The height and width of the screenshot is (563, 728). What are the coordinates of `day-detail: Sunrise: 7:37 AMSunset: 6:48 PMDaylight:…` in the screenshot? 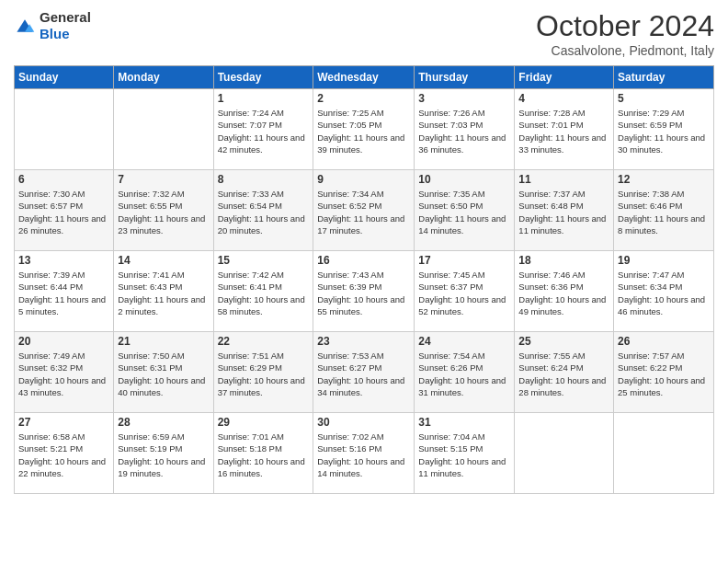 It's located at (564, 212).